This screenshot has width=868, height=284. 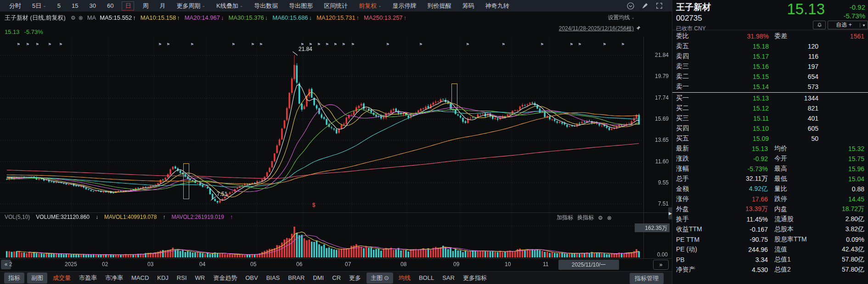 What do you see at coordinates (426, 278) in the screenshot?
I see `indicator-item-BOLL: BOLL` at bounding box center [426, 278].